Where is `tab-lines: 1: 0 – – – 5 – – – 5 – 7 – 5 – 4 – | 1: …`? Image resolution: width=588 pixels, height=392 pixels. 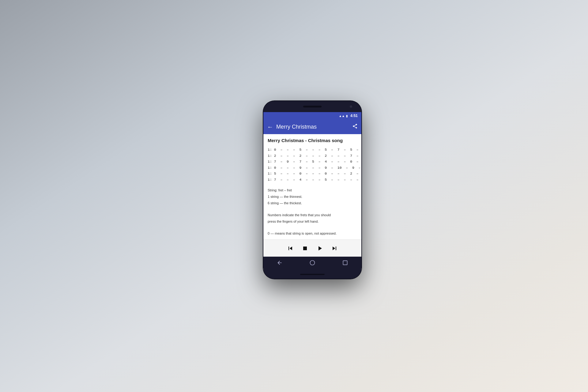
tab-lines: 1: 0 – – – 5 – – – 5 – 7 – 5 – 4 – | 1: … is located at coordinates (312, 165).